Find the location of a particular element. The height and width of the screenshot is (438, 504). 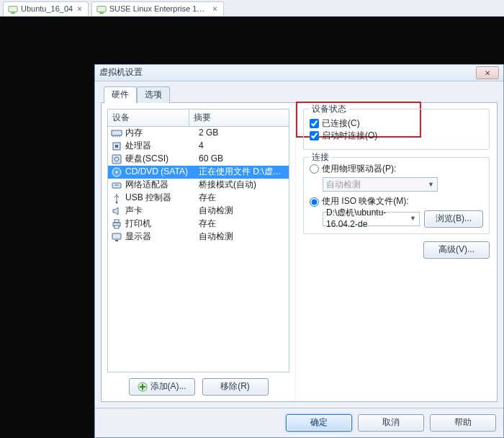

help-button: 帮助 is located at coordinates (463, 423).